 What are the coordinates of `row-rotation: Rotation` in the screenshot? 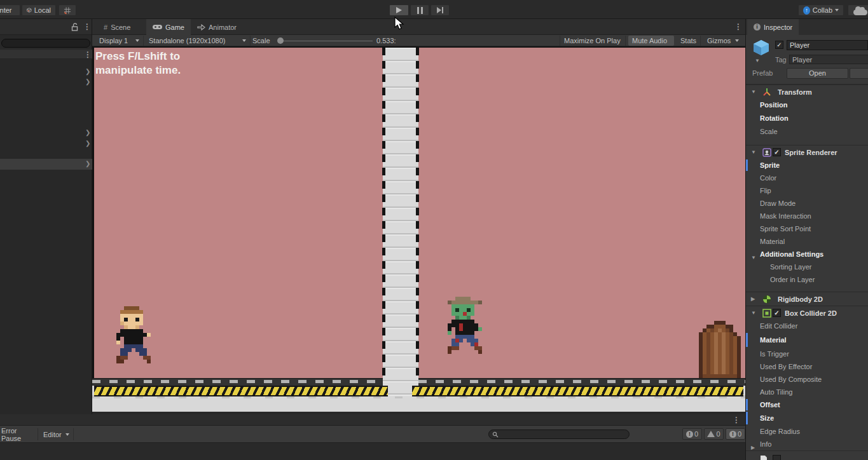 It's located at (807, 118).